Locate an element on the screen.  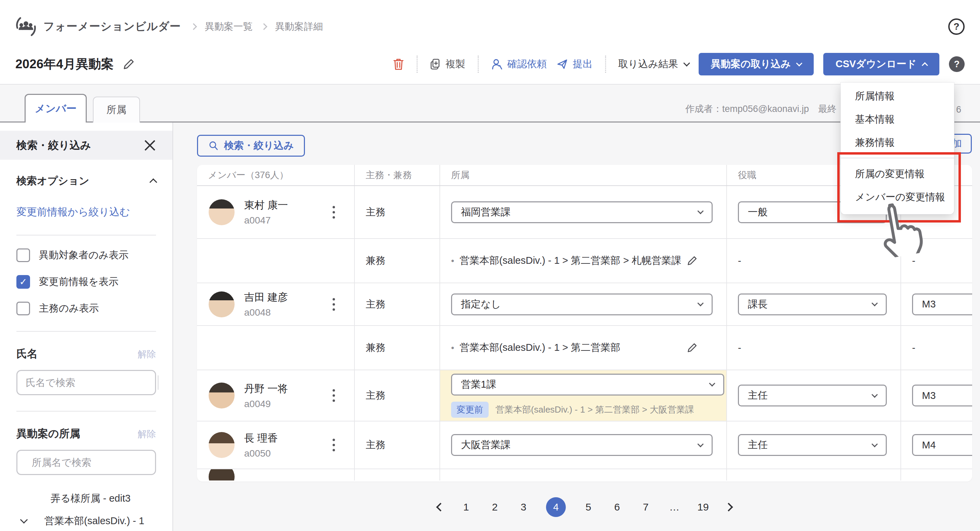
role-select: 課長 is located at coordinates (813, 304).